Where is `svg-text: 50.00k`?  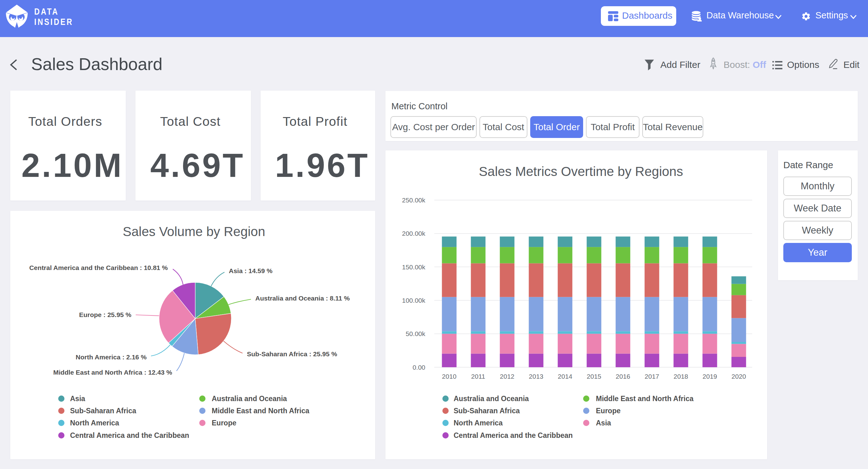 svg-text: 50.00k is located at coordinates (416, 334).